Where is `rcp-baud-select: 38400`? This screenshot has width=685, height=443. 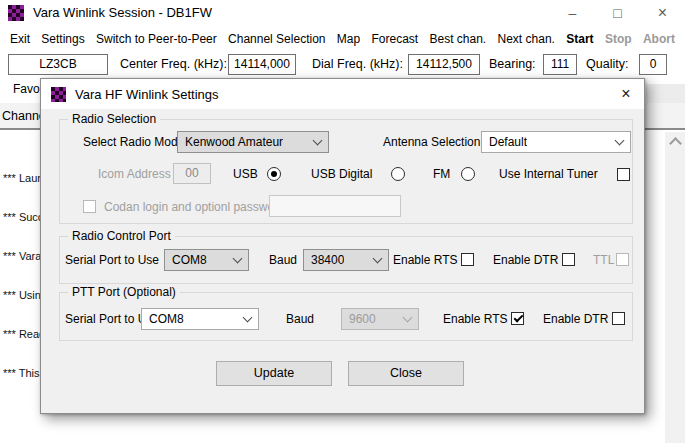 rcp-baud-select: 38400 is located at coordinates (346, 260).